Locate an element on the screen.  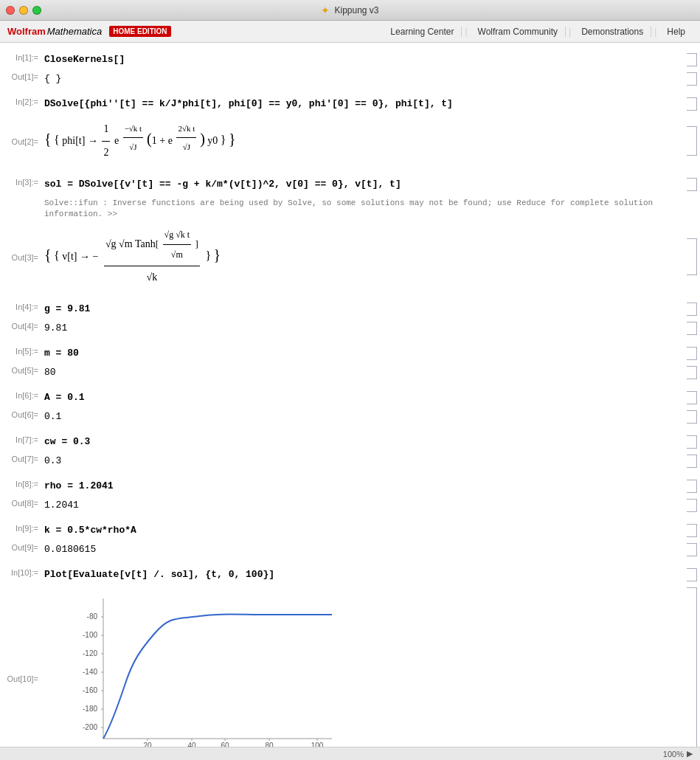
in6-content: A = 0.1 is located at coordinates (364, 397).